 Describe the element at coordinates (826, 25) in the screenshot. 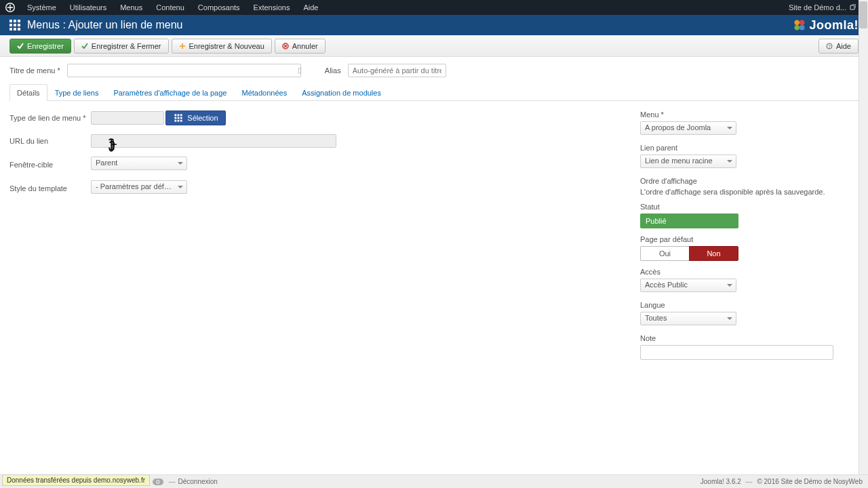

I see `joomla-logo: Joomla!` at that location.